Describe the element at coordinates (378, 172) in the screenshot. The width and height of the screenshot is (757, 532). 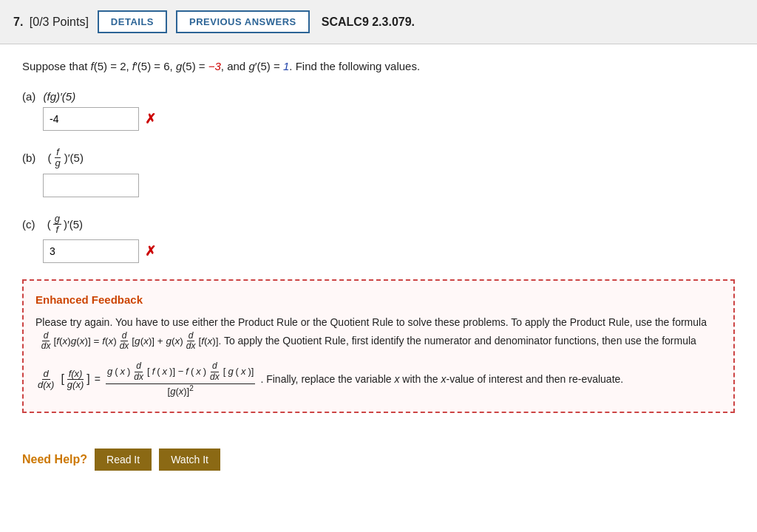
I see `part-b: (b) ( f g )′(5)` at that location.